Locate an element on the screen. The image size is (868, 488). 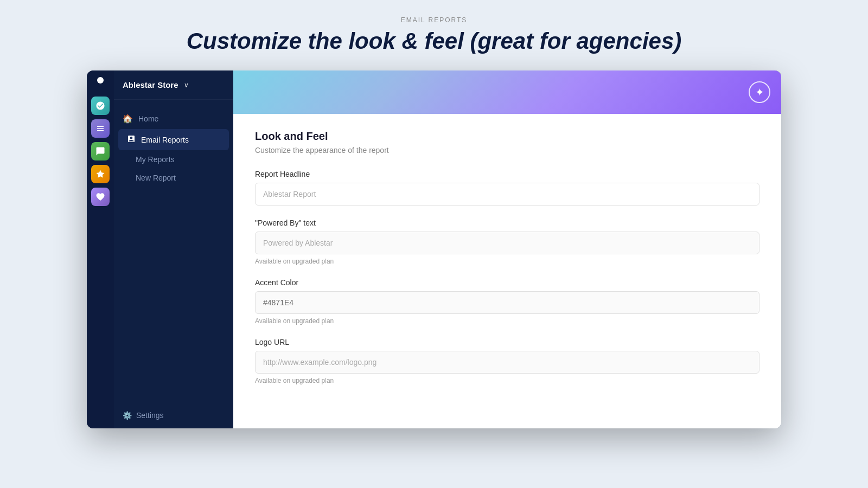
sidebar-item-email-reports: Email Reports is located at coordinates (174, 140).